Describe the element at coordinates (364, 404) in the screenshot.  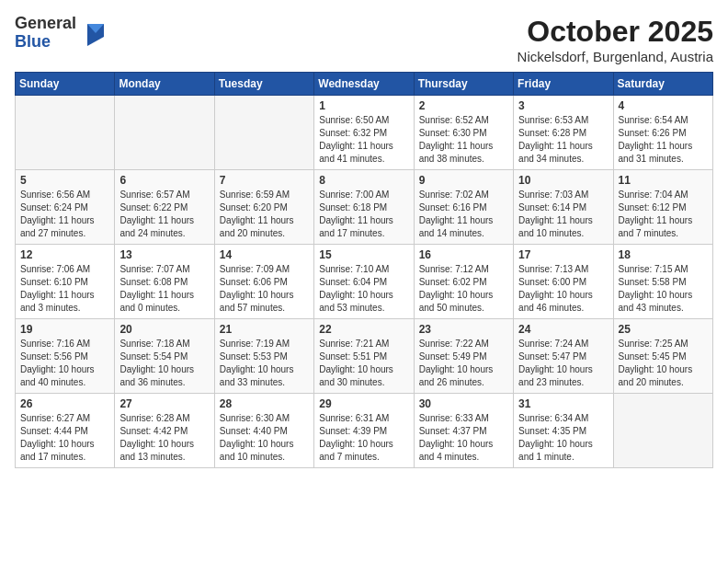
I see `day-number: 29` at that location.